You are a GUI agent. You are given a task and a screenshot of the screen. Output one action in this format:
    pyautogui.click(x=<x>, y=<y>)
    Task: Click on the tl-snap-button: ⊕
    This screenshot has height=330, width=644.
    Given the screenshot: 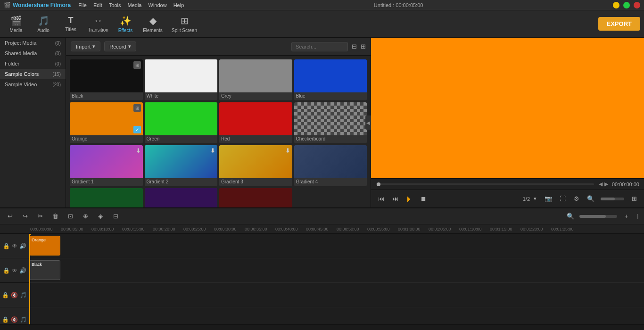 What is the action you would take?
    pyautogui.click(x=85, y=216)
    